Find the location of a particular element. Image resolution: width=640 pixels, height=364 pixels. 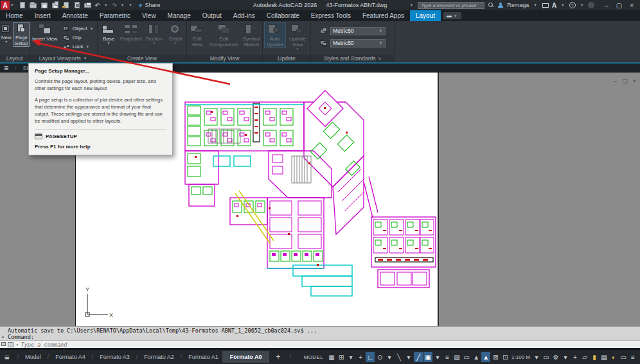

user-menu-caret-icon: ▾ is located at coordinates (535, 5).